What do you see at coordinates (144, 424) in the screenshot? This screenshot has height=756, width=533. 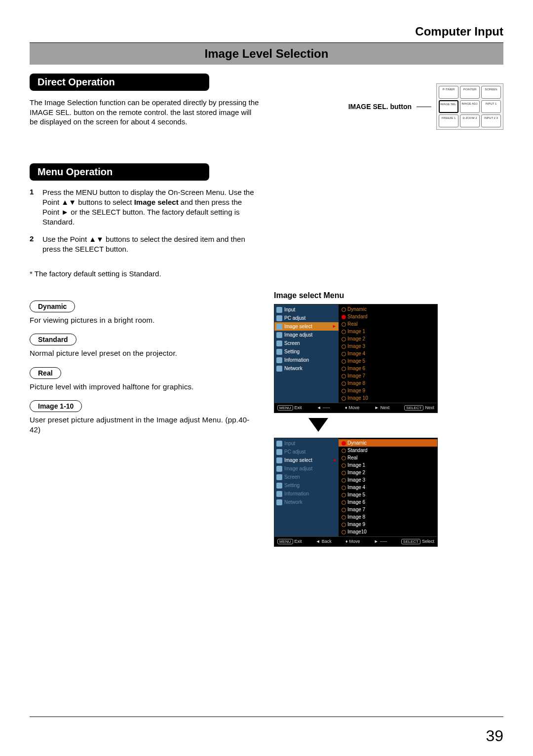 I see `mode-description: User preset picture adjustment in the Im…` at bounding box center [144, 424].